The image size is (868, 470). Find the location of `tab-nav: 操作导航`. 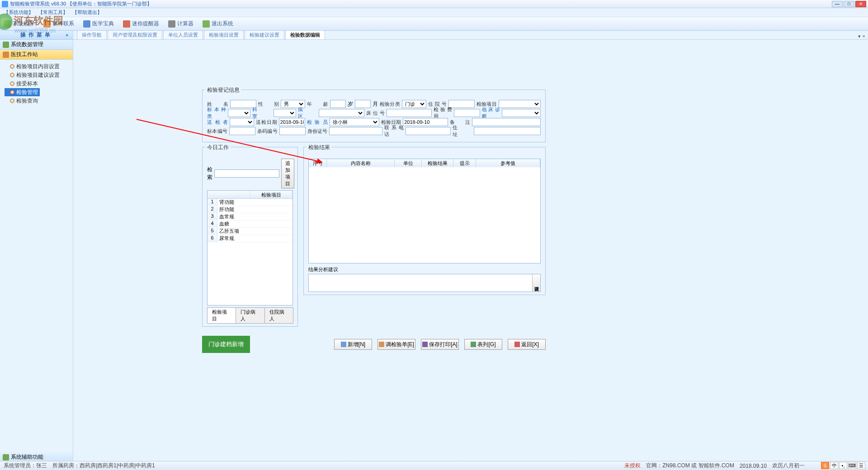

tab-nav: 操作导航 is located at coordinates (92, 35).